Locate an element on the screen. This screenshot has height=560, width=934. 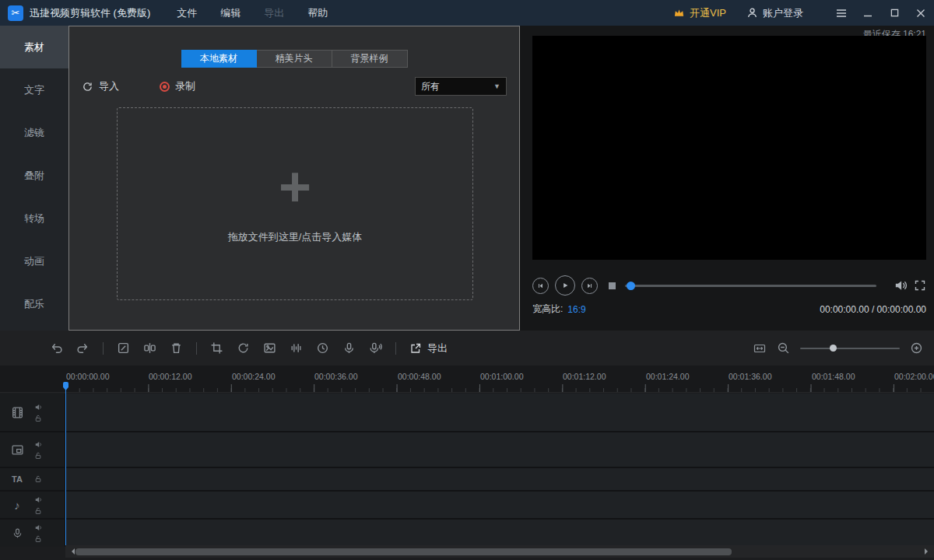
stop-button is located at coordinates (612, 286).